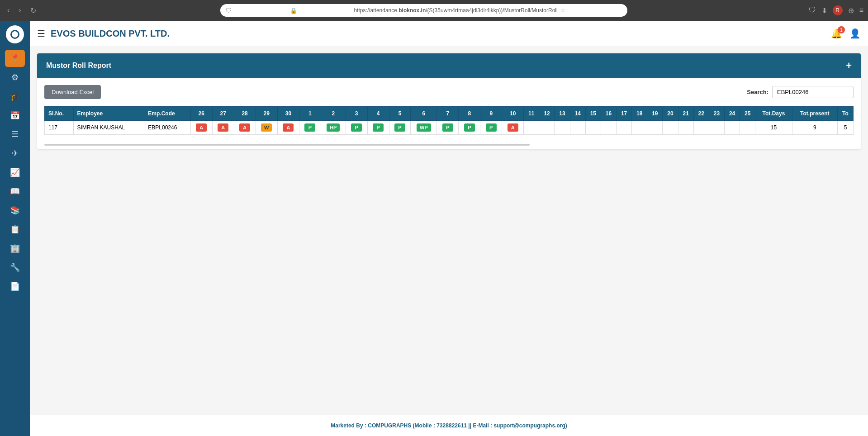 The width and height of the screenshot is (868, 436). Describe the element at coordinates (773, 128) in the screenshot. I see `cell-tot-days: 15` at that location.